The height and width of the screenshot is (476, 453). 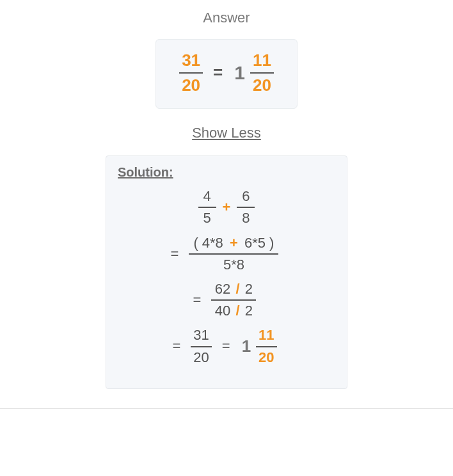 What do you see at coordinates (246, 347) in the screenshot?
I see `s4-whole-number: 1` at bounding box center [246, 347].